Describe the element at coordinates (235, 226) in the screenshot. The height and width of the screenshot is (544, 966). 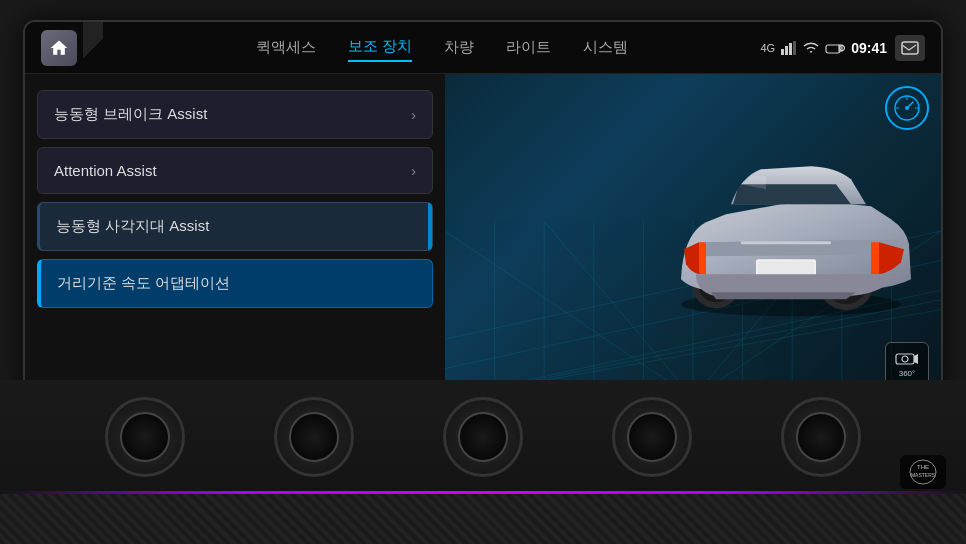
I see `menu-item-blind-spot: 능동형 사각지대 Assist` at that location.